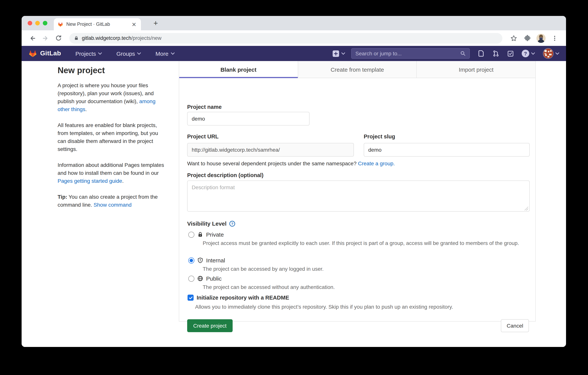 Image resolution: width=588 pixels, height=375 pixels. I want to click on project-url-label: Project URL, so click(203, 136).